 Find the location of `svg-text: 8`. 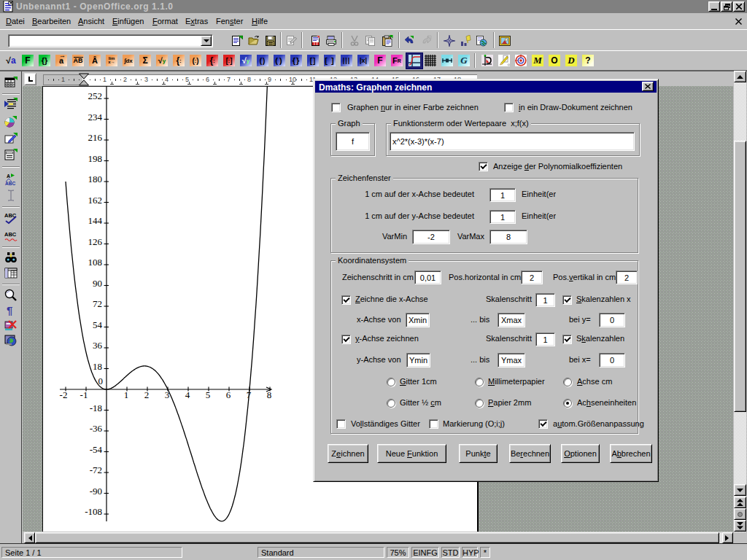

svg-text: 8 is located at coordinates (270, 395).